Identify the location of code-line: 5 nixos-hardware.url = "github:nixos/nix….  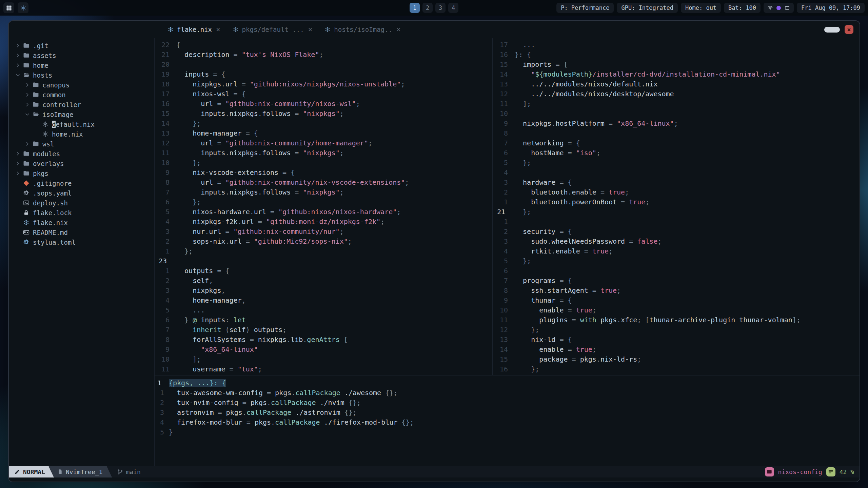
(323, 212).